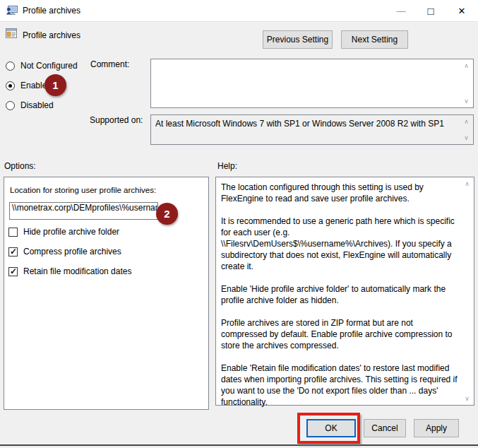  What do you see at coordinates (78, 271) in the screenshot?
I see `checkbox-retain-label: Retain file modification dates` at bounding box center [78, 271].